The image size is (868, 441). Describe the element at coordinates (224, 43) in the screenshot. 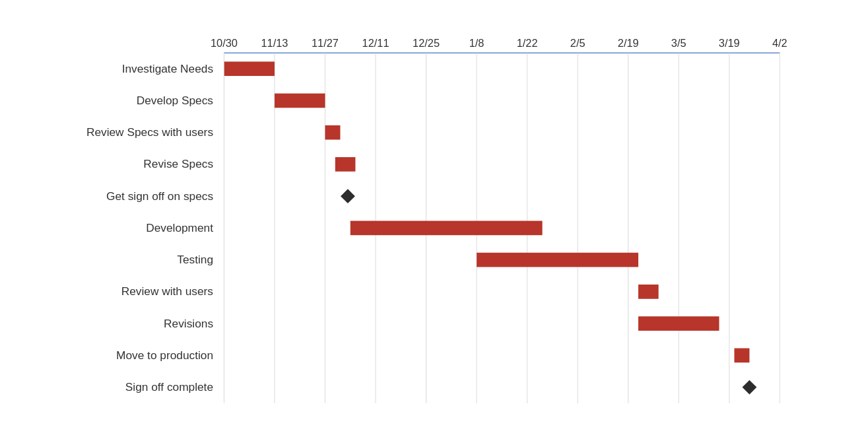

I see `x-label: 10/30` at that location.